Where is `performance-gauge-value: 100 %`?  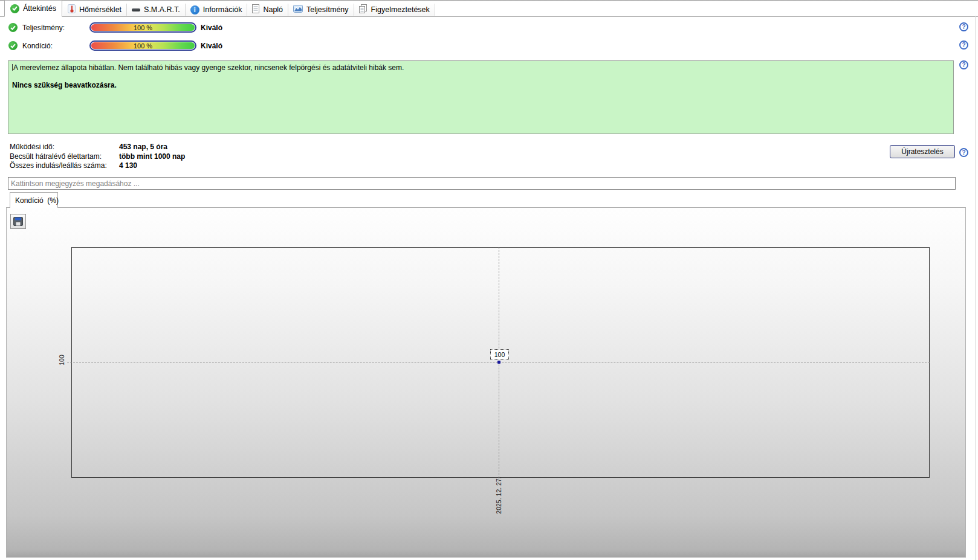
performance-gauge-value: 100 % is located at coordinates (143, 28).